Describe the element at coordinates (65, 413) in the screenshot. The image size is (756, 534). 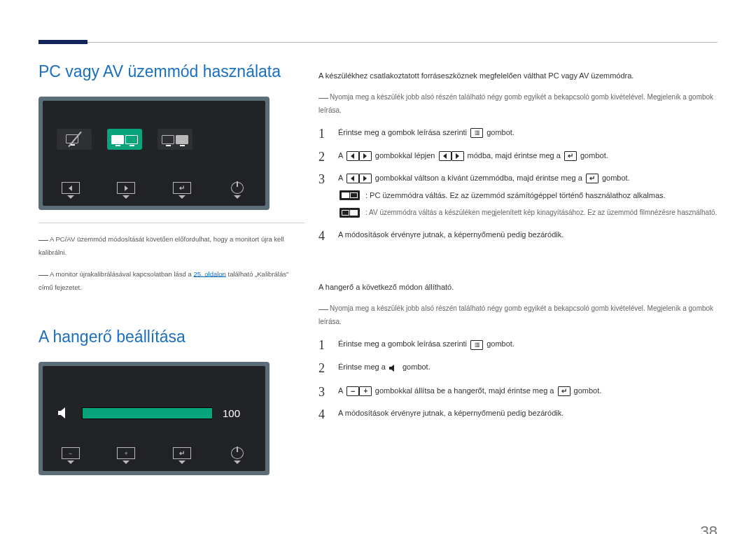
I see `speaker-icon` at that location.